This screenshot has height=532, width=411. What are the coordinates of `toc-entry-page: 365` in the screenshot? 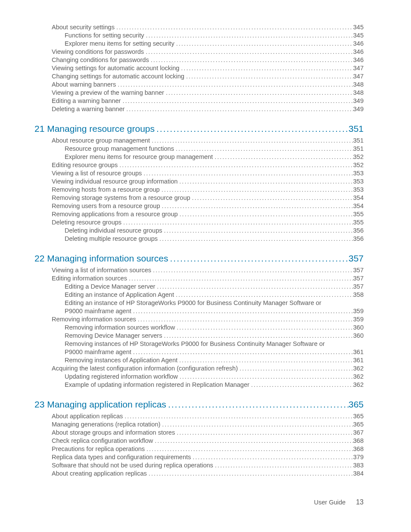 It's located at (358, 416).